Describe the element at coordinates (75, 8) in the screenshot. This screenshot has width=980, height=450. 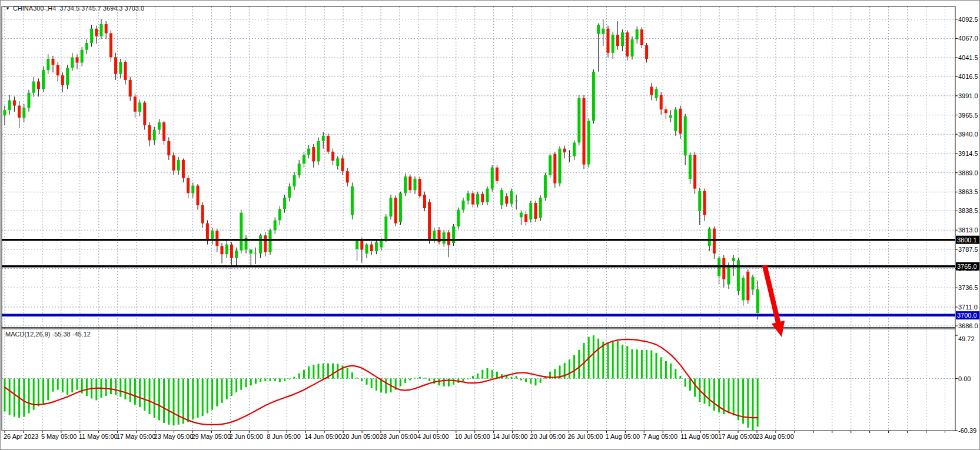
I see `symbol-ohlc-label: ▼CHINA300-,H4 3734.5 3745.7 3694.3 3703.…` at that location.